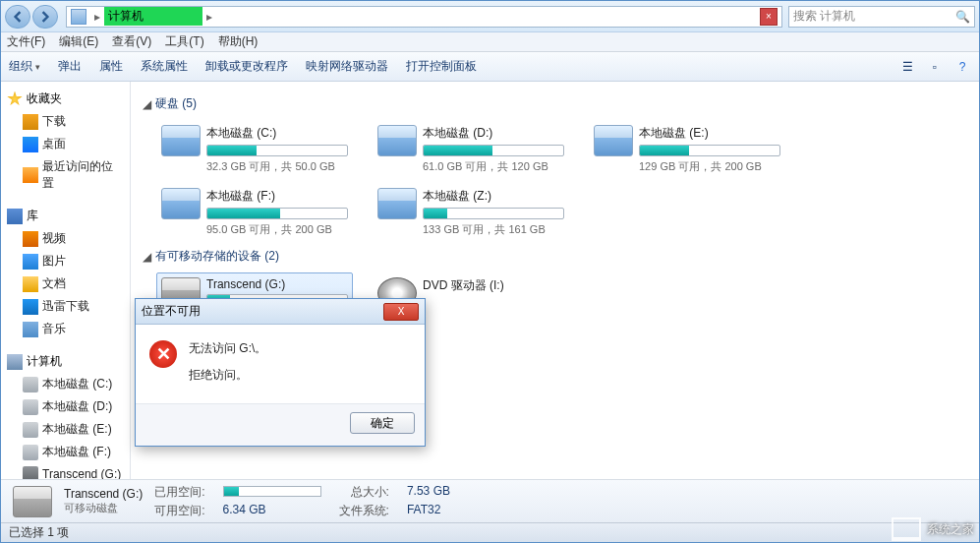 The image size is (980, 543). I want to click on sidebar-item-disk-e: 本地磁盘 (E:), so click(65, 429).